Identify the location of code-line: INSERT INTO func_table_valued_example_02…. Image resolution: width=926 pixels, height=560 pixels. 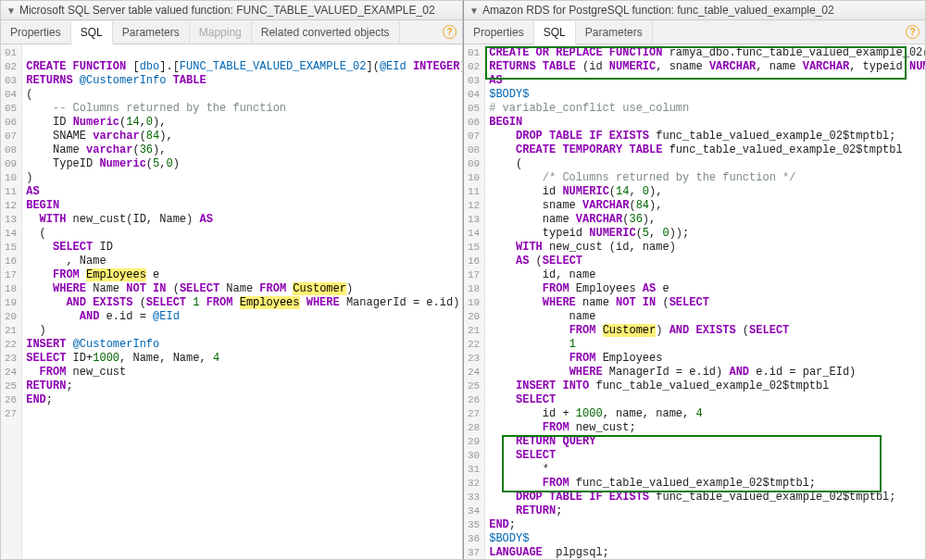
(706, 387).